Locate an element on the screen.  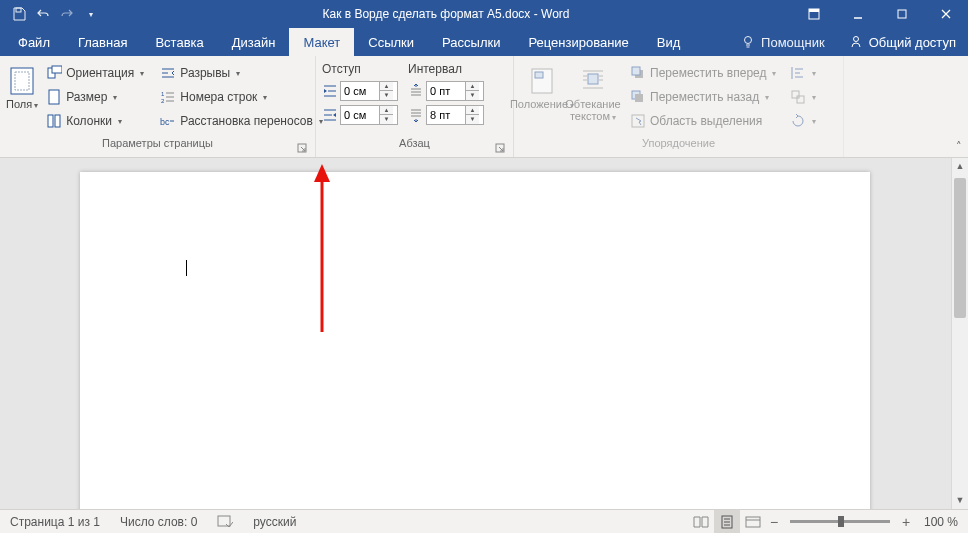
group-objects-icon is located at coordinates (798, 97).